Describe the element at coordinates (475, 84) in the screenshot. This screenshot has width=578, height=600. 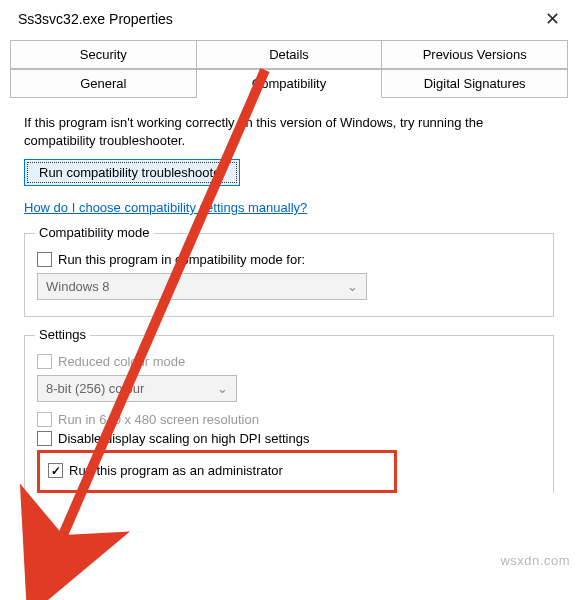
I see `tab-digital-signatures: Digital Signatures` at that location.